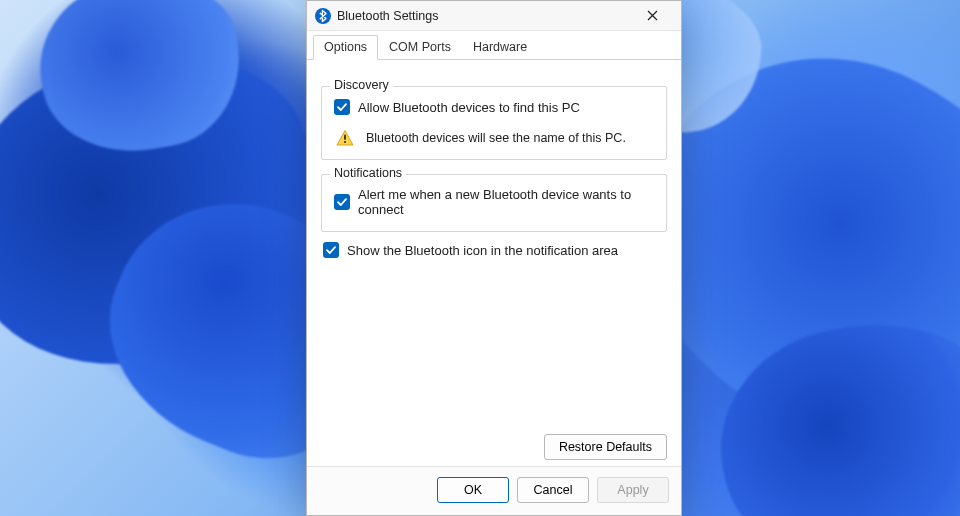 Image resolution: width=960 pixels, height=516 pixels. Describe the element at coordinates (323, 16) in the screenshot. I see `bluetooth-icon` at that location.